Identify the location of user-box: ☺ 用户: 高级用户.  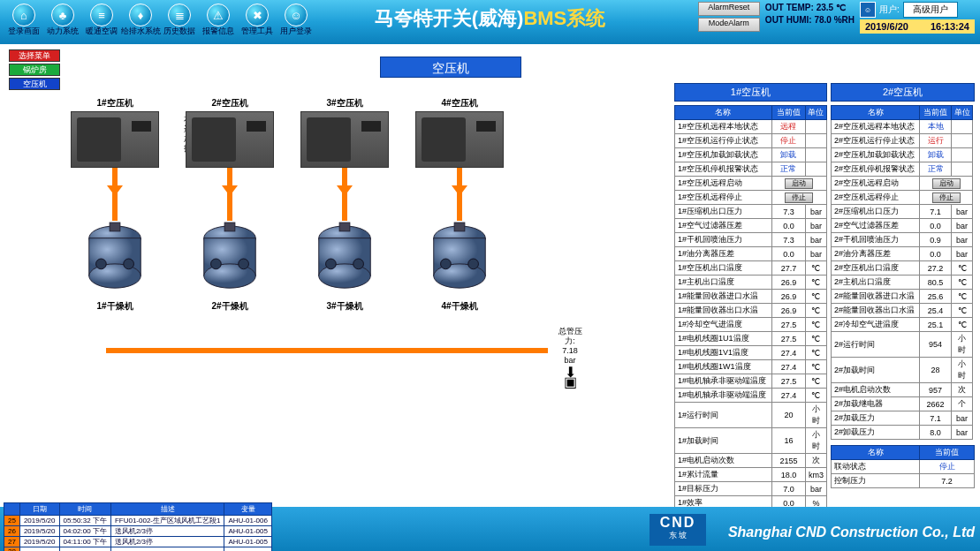
(917, 10).